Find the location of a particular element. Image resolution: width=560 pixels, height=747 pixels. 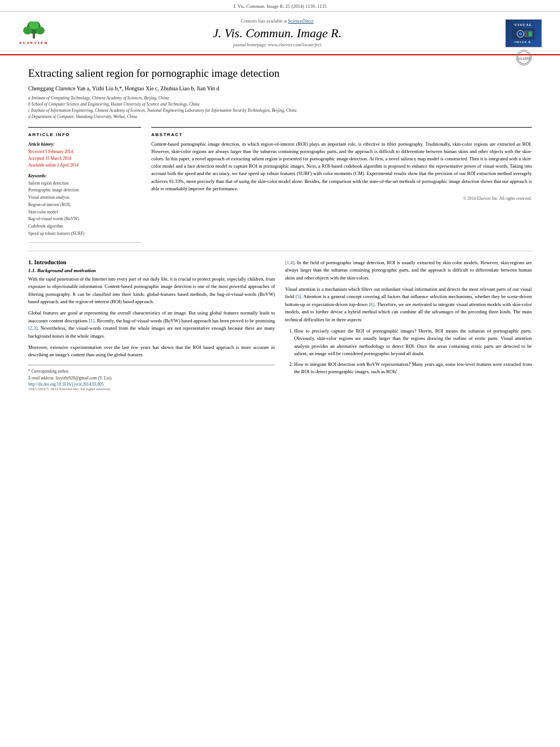

elsevier-label: ELSEVIER is located at coordinates (34, 43).